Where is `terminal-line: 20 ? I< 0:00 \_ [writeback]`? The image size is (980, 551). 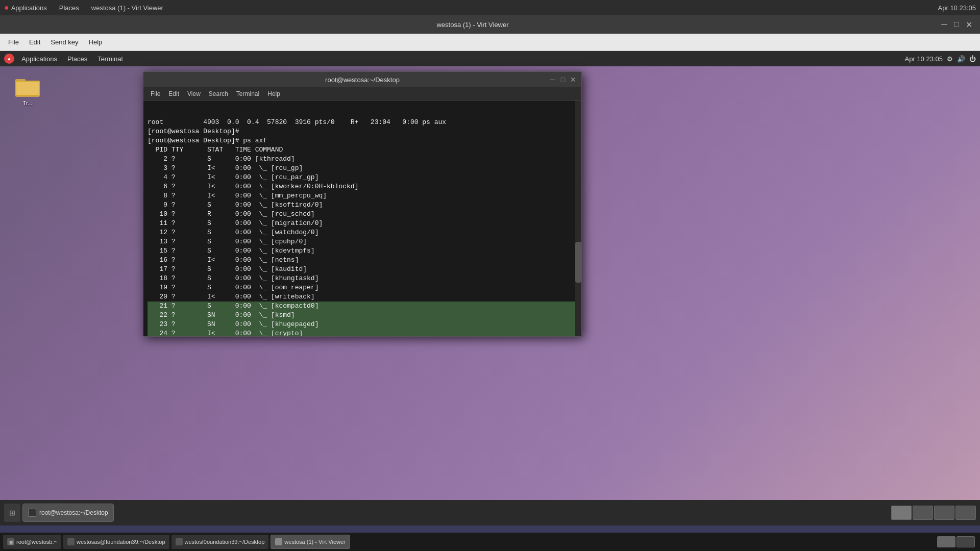 terminal-line: 20 ? I< 0:00 \_ [writeback] is located at coordinates (362, 297).